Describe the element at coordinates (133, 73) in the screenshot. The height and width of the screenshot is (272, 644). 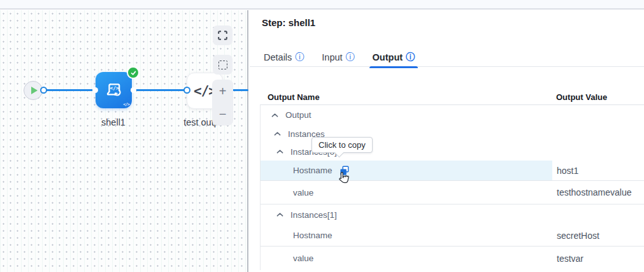
I see `success-badge` at that location.